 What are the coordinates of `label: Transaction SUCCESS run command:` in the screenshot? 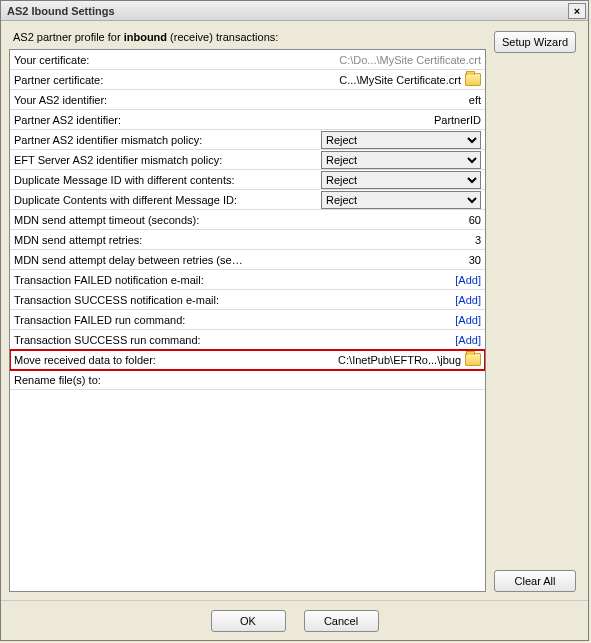 It's located at (129, 340).